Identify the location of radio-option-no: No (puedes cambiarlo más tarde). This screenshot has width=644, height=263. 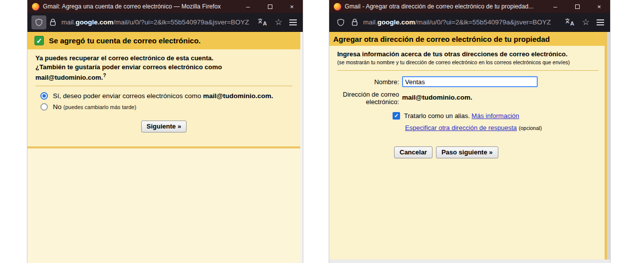
(167, 107).